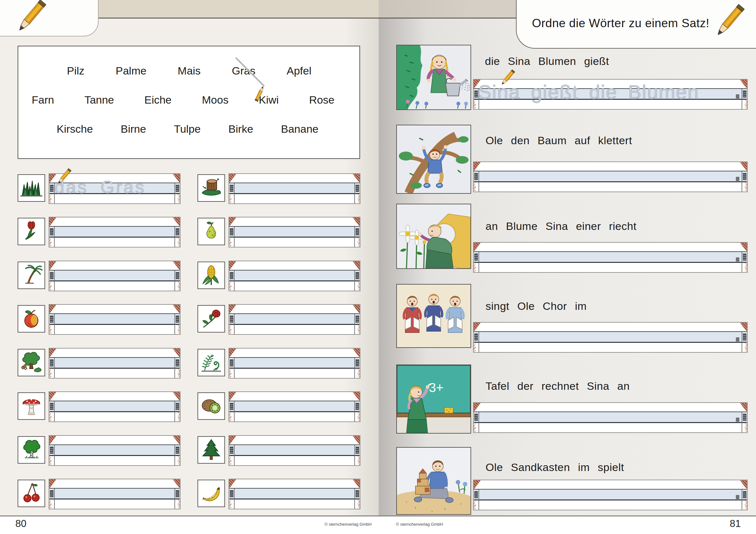 The height and width of the screenshot is (534, 756). What do you see at coordinates (211, 319) in the screenshot?
I see `rose-image` at bounding box center [211, 319].